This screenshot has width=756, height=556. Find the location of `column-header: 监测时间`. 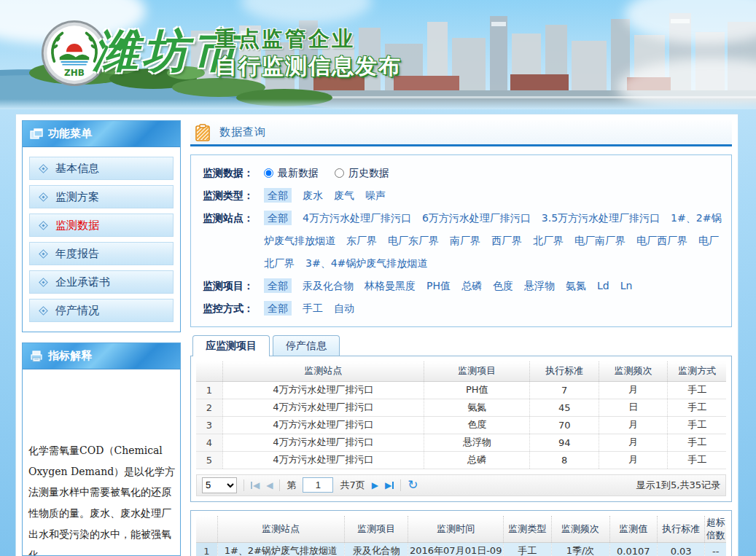

column-header: 监测时间 is located at coordinates (456, 529).